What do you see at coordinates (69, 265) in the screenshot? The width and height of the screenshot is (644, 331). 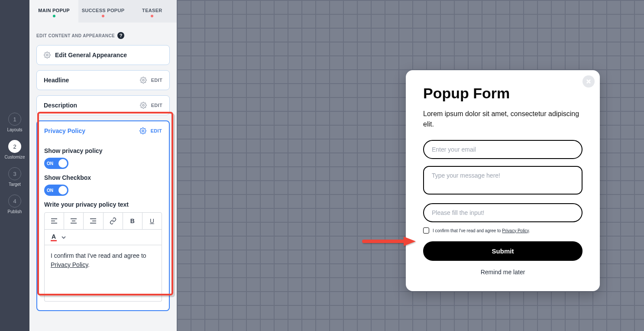 I see `editor-text-link: Privacy Policy` at bounding box center [69, 265].